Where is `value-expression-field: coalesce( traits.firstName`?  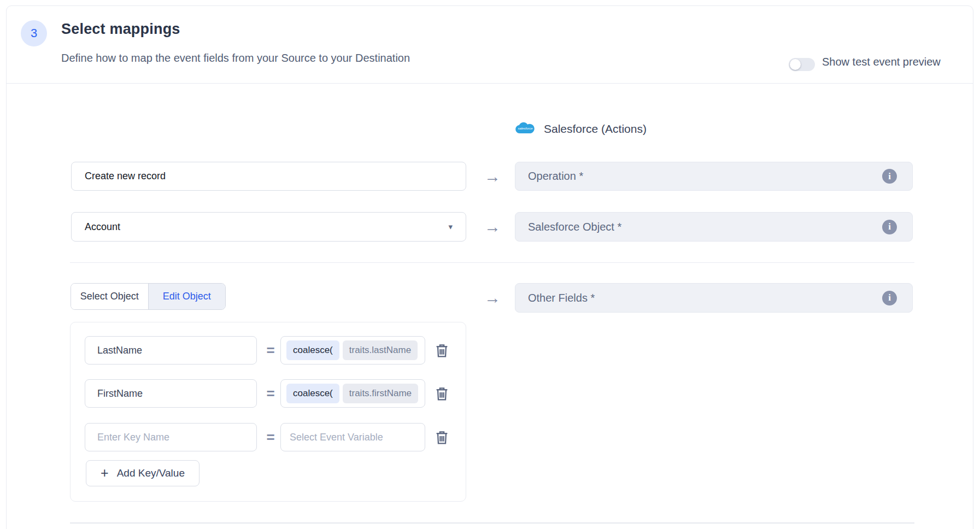
value-expression-field: coalesce( traits.firstName is located at coordinates (353, 393).